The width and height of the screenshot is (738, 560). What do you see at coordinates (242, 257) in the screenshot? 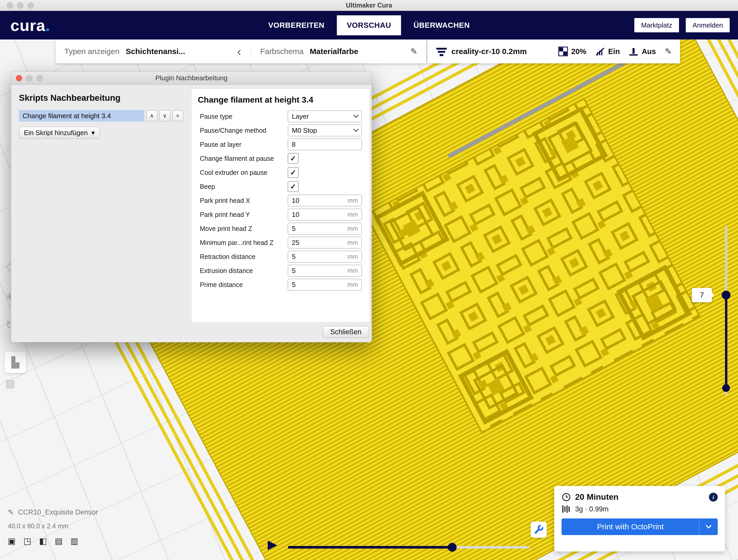
I see `field-label: Retraction distance` at bounding box center [242, 257].